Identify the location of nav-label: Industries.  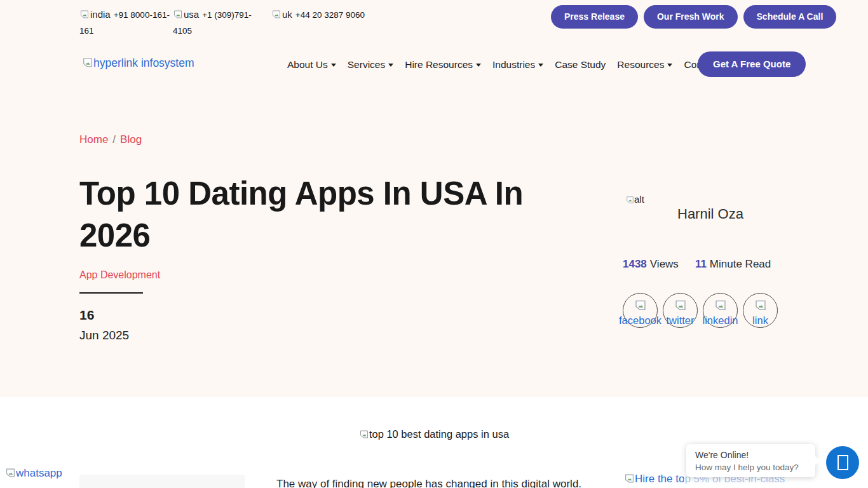
(513, 65).